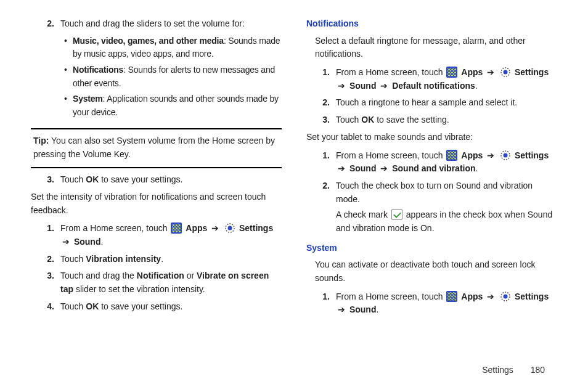 The image size is (588, 392). I want to click on vibration-intensity-label: Vibration intensity, so click(123, 259).